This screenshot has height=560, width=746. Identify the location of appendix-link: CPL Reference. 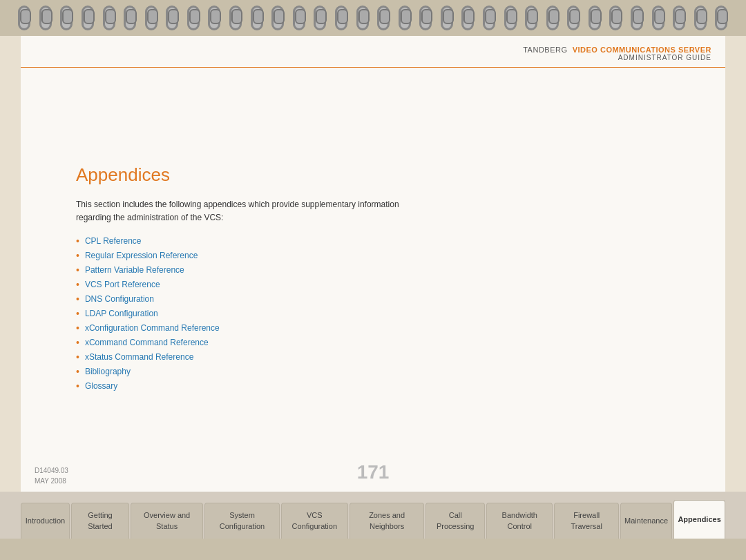
(113, 241).